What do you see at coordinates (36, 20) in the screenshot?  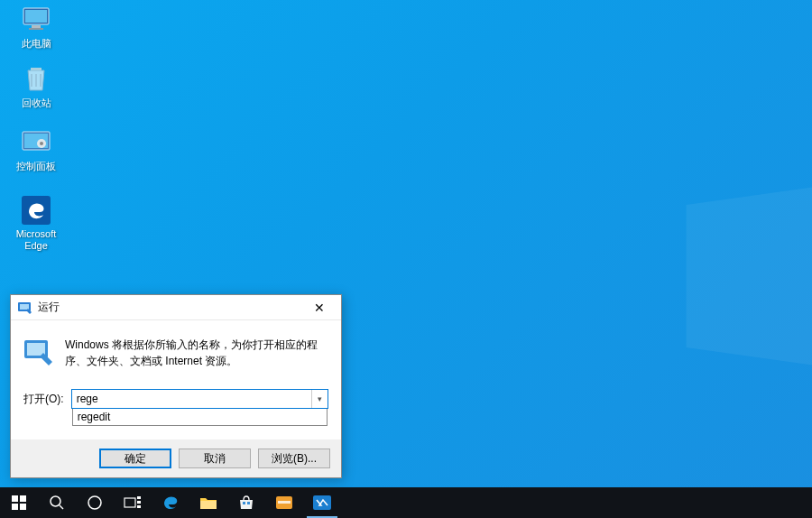 I see `this-pc-icon` at bounding box center [36, 20].